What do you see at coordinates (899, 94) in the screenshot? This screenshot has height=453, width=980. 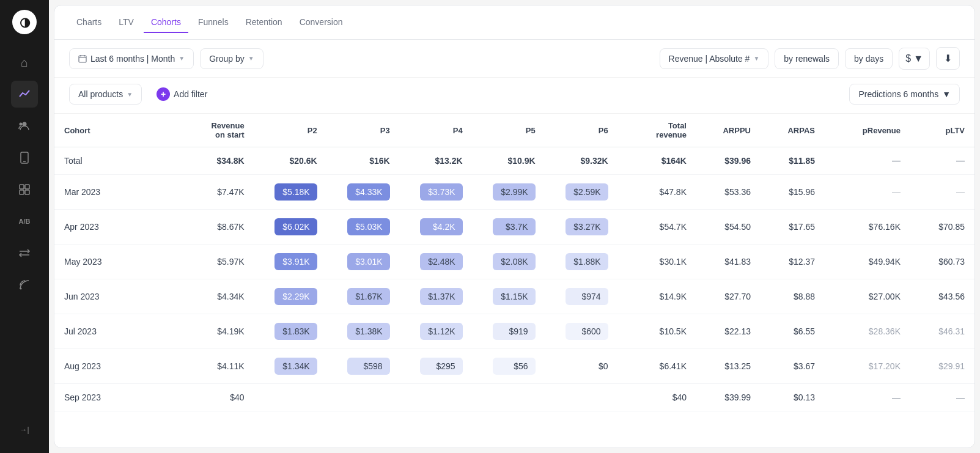 I see `predictions-label: Predictions 6 months` at bounding box center [899, 94].